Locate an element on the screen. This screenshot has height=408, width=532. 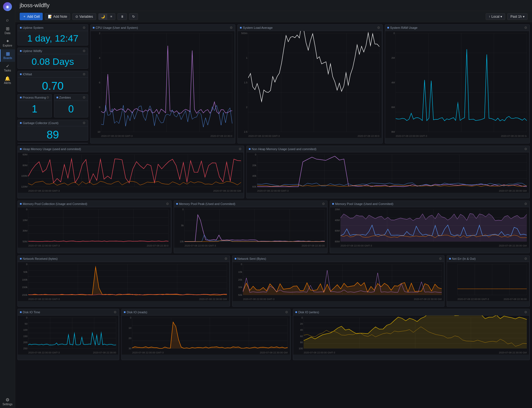
search-icon: ⌕ is located at coordinates (7, 20).